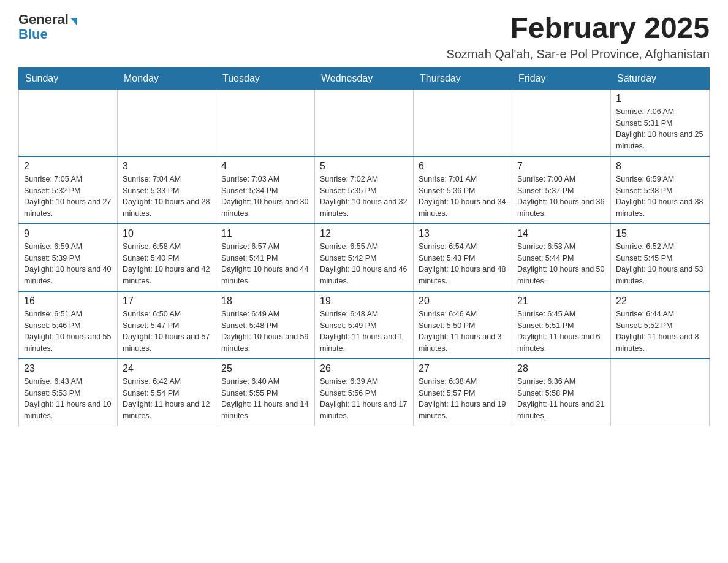 This screenshot has height=563, width=728. I want to click on weekday-header-monday: Monday, so click(167, 79).